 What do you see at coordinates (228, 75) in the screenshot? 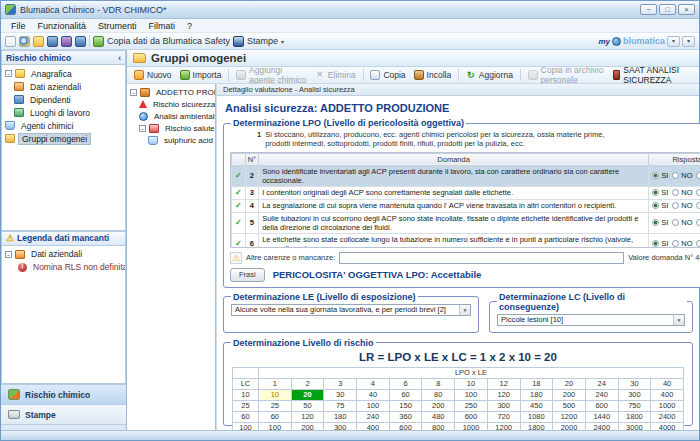
I see `toolbar-separator` at bounding box center [228, 75].